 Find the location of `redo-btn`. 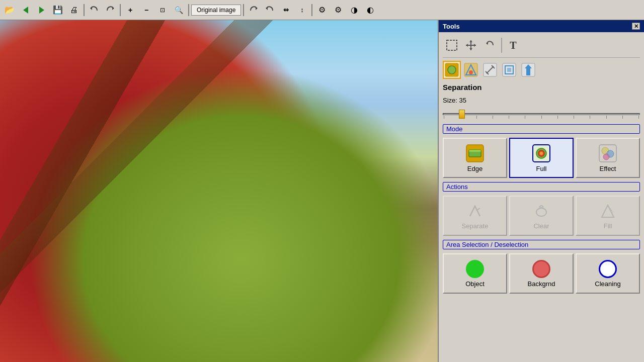

redo-btn is located at coordinates (110, 10).